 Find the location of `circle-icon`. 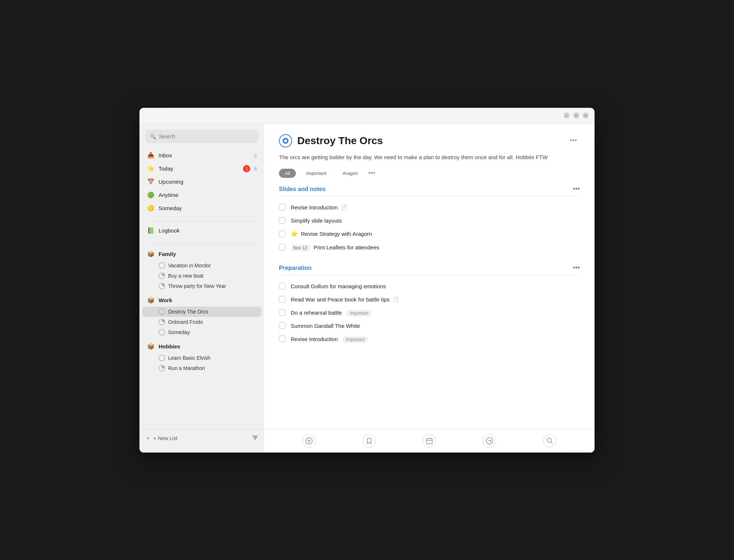

circle-icon is located at coordinates (162, 266).